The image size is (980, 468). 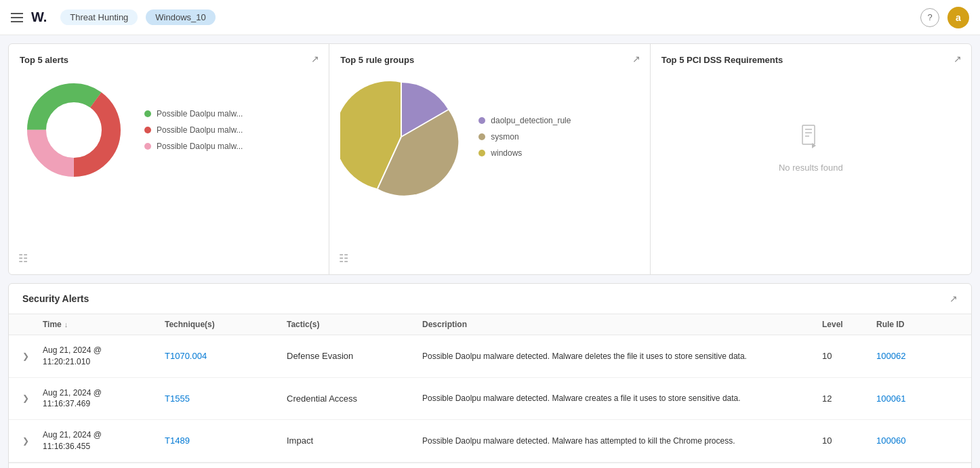 I want to click on donut-container: Possible Daolpu malw... Possible Daolpu …, so click(x=169, y=130).